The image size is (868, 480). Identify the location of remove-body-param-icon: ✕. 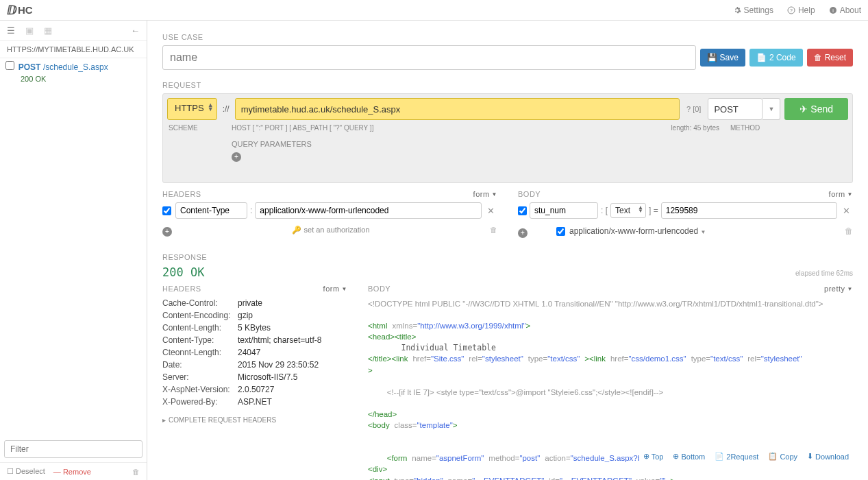
(847, 211).